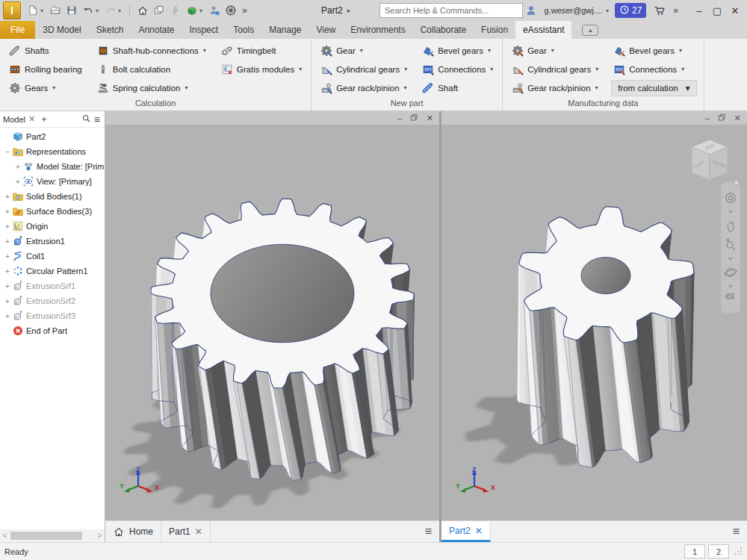 The width and height of the screenshot is (747, 560). I want to click on ribbon-button-gear: Gear▾, so click(555, 51).